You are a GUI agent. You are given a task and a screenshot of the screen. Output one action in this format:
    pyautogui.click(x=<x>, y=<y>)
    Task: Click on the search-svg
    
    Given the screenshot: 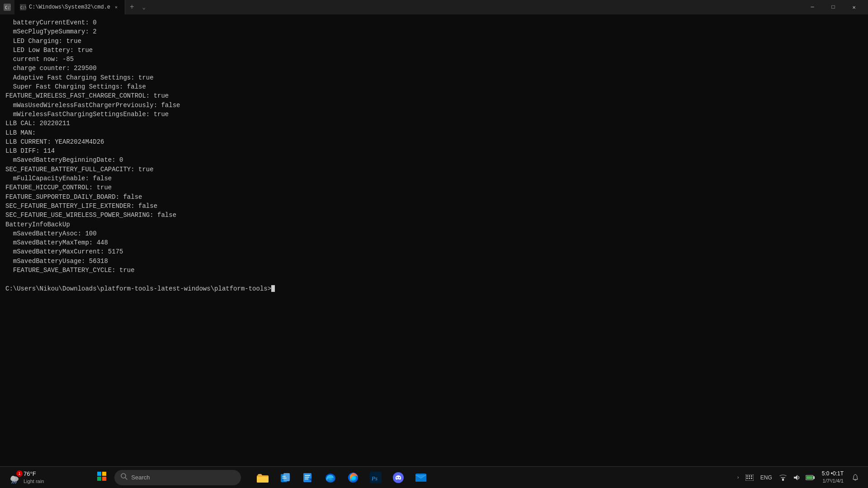 What is the action you would take?
    pyautogui.click(x=124, y=476)
    